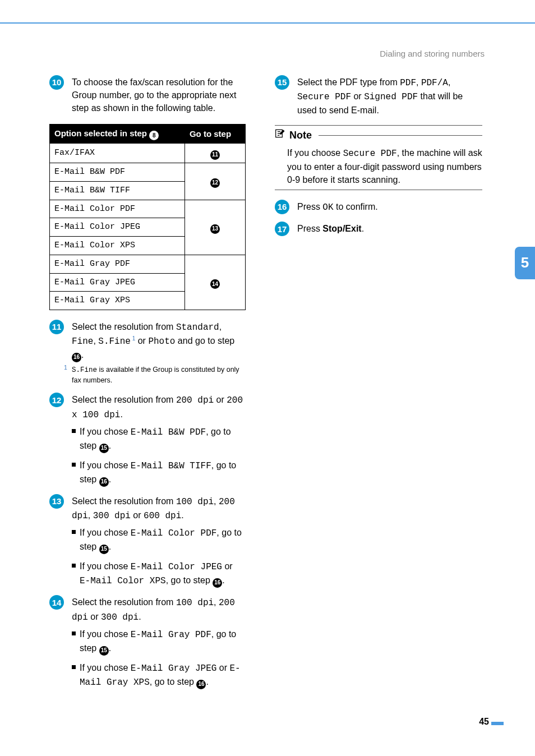 This screenshot has height=756, width=535. What do you see at coordinates (159, 341) in the screenshot?
I see `step-text: Select the resolution from Standard, Fin…` at bounding box center [159, 341].